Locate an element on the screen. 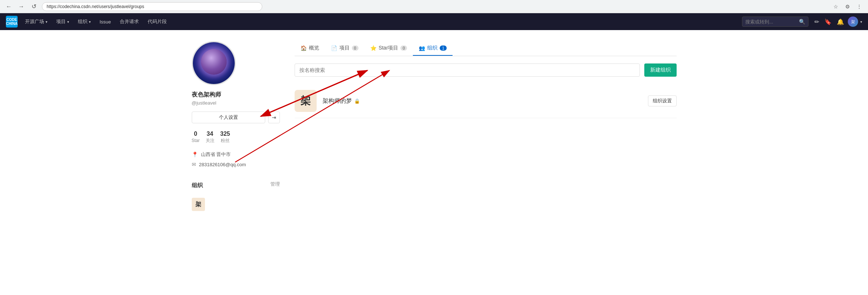  tab-orgs: 👥 组织 1 is located at coordinates (433, 48).